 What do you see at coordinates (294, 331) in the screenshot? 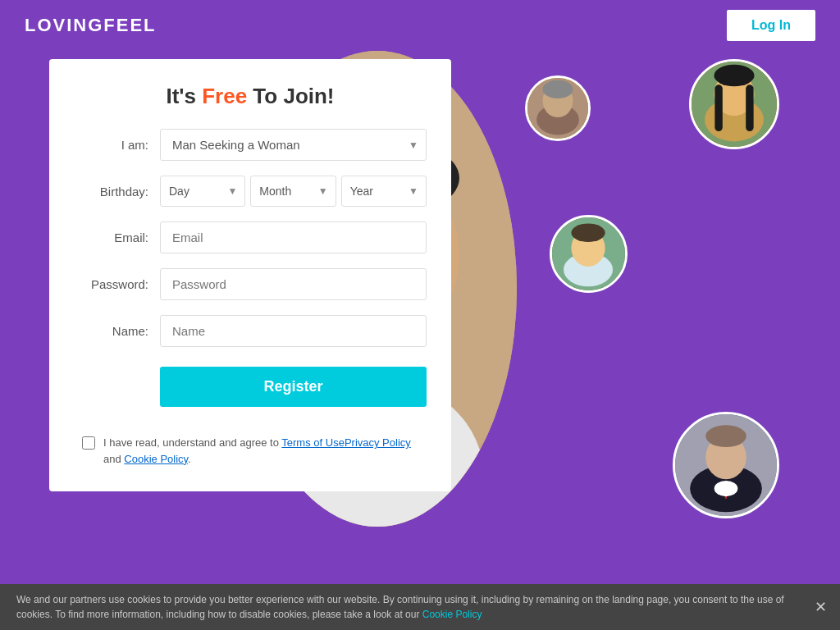
I see `name-input` at bounding box center [294, 331].